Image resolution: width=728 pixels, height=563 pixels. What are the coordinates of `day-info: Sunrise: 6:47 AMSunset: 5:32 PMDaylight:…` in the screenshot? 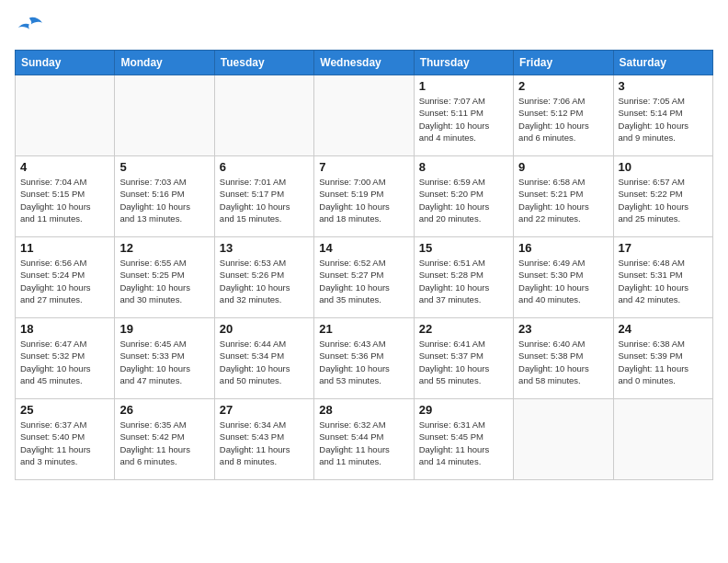 It's located at (64, 362).